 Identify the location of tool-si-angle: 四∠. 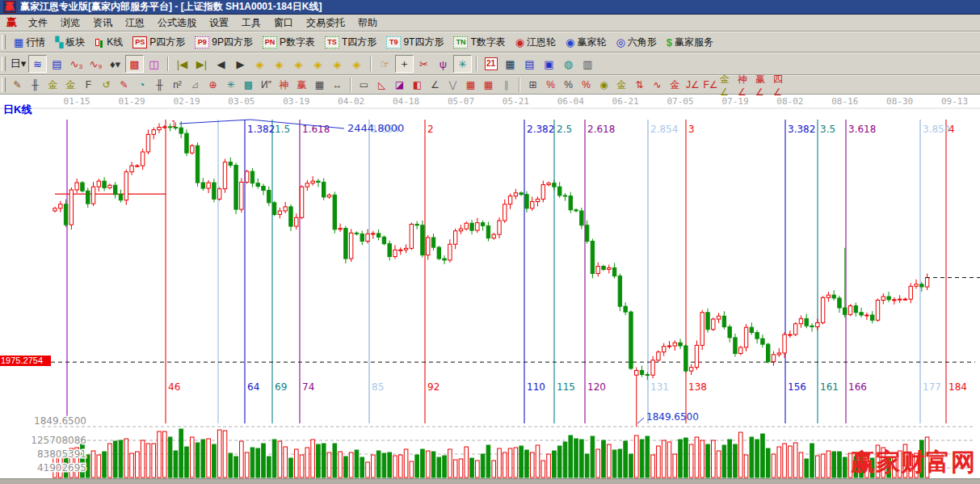
(782, 86).